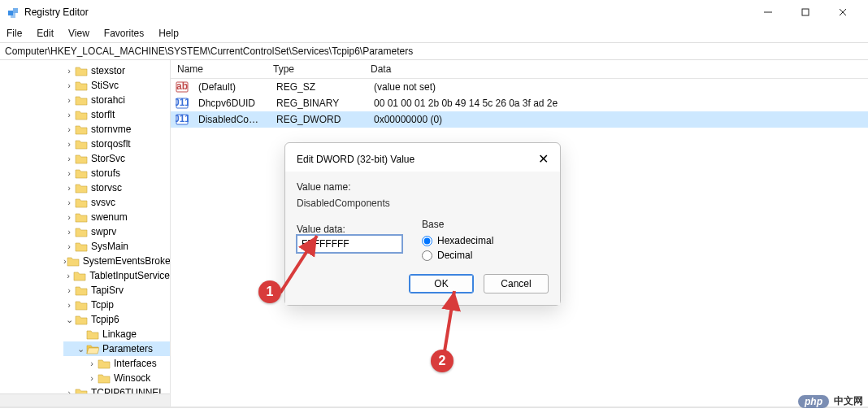 This screenshot has width=868, height=413. I want to click on col-header-type: Type, so click(315, 69).